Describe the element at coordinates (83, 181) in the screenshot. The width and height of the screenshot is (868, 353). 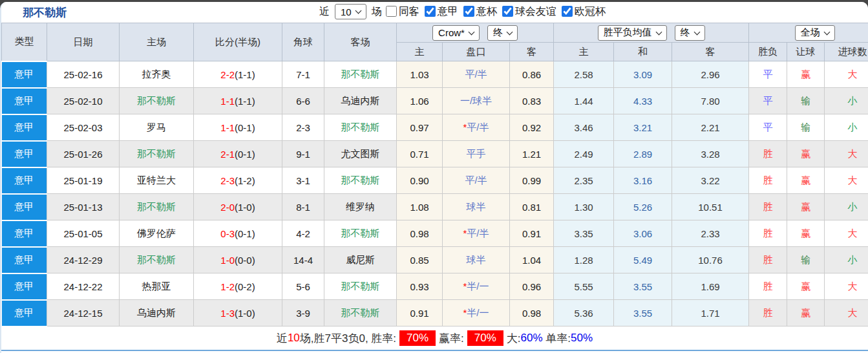
I see `match-date: 25-01-19` at that location.